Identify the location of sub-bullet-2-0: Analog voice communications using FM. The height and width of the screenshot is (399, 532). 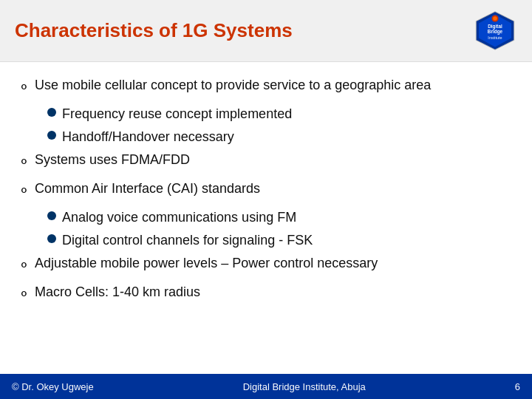
(281, 217).